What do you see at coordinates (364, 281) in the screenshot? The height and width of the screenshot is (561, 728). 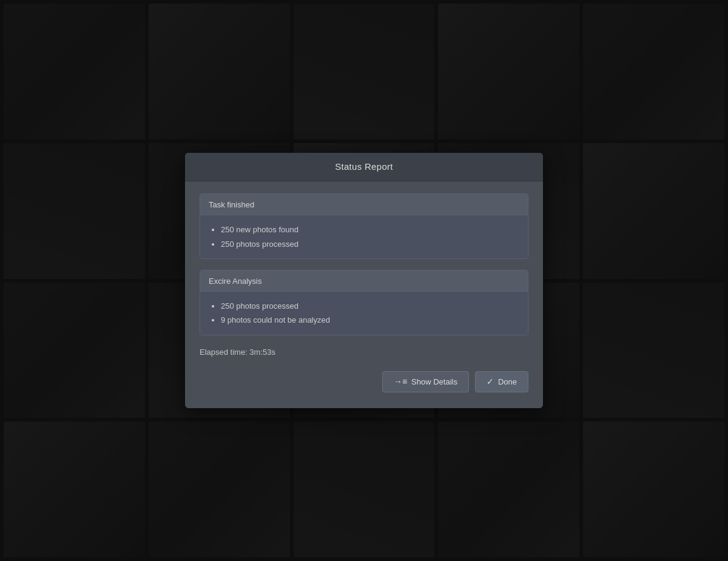 I see `excire-analysis-header: Excire Analysis` at bounding box center [364, 281].